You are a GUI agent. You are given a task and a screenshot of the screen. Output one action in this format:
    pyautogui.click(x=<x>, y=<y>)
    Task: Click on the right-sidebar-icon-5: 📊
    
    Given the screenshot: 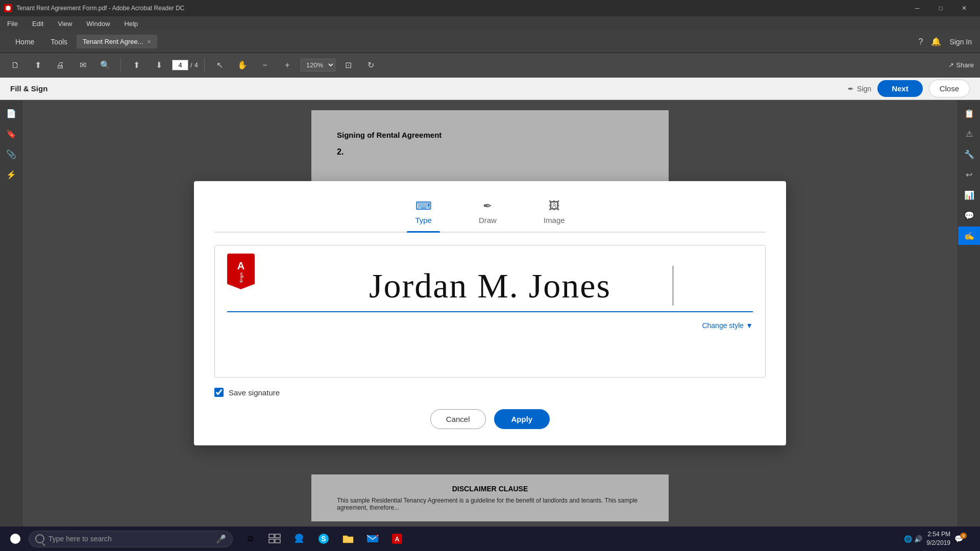 What is the action you would take?
    pyautogui.click(x=969, y=195)
    